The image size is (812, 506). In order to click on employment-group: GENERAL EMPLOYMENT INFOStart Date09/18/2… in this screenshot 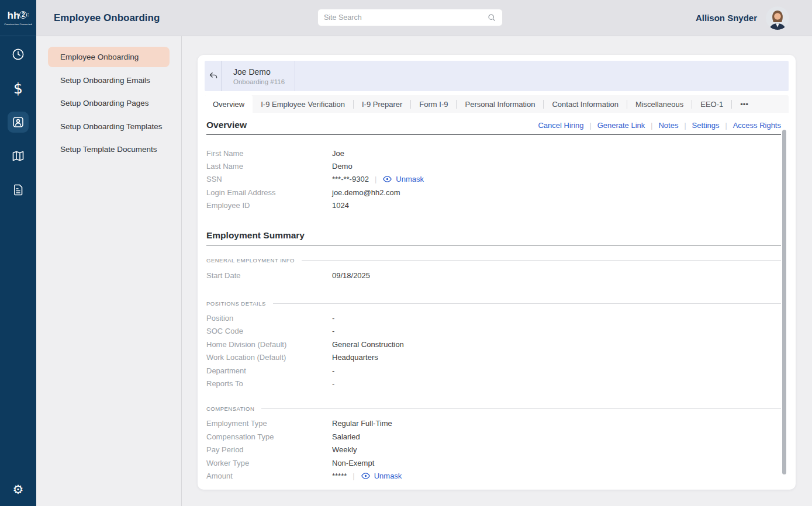, I will do `click(493, 269)`.